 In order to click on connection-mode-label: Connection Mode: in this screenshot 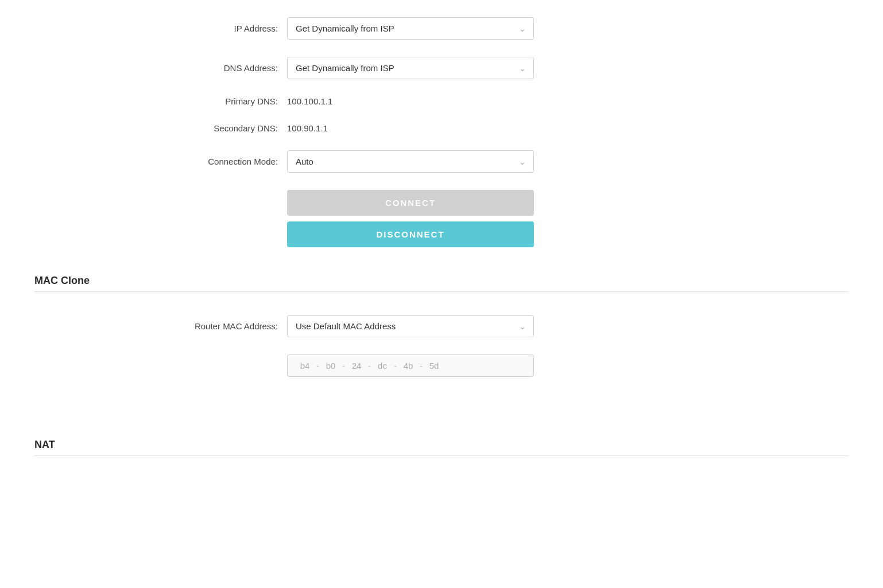, I will do `click(161, 162)`.